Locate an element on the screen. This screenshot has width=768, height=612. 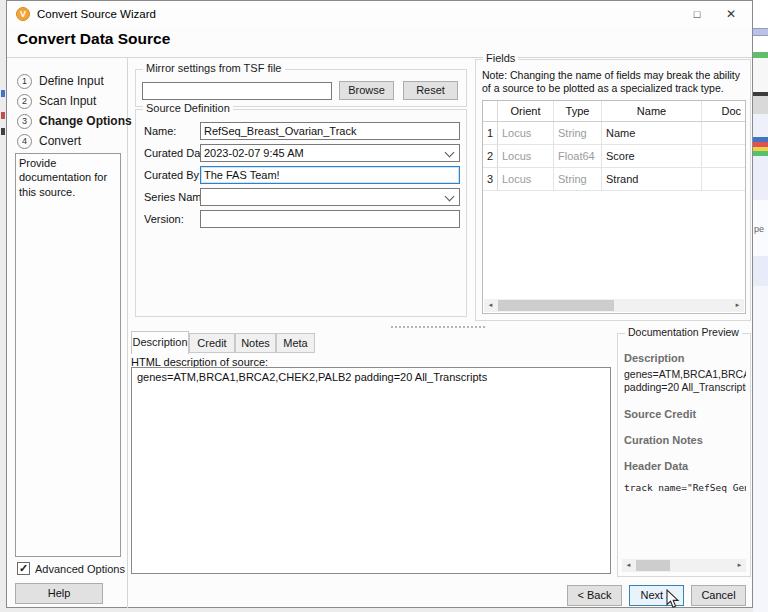
fields-legend: Fields is located at coordinates (500, 58).